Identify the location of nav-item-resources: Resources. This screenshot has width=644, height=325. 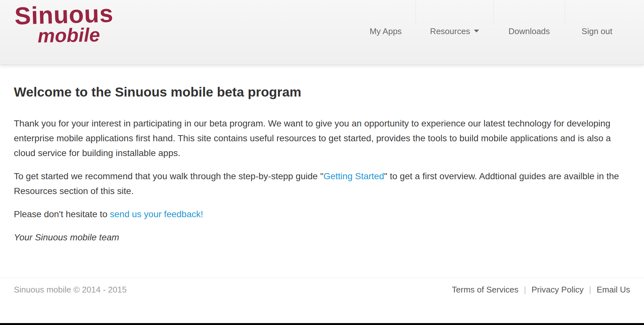
(455, 32).